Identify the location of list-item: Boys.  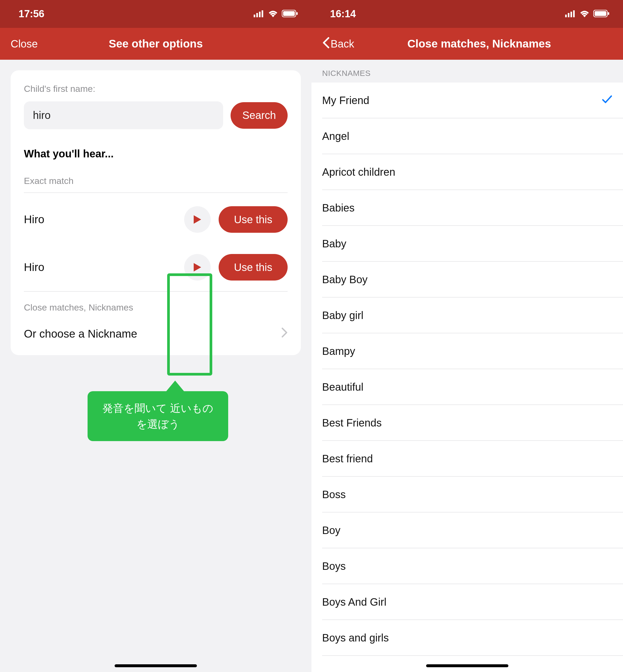
(467, 566).